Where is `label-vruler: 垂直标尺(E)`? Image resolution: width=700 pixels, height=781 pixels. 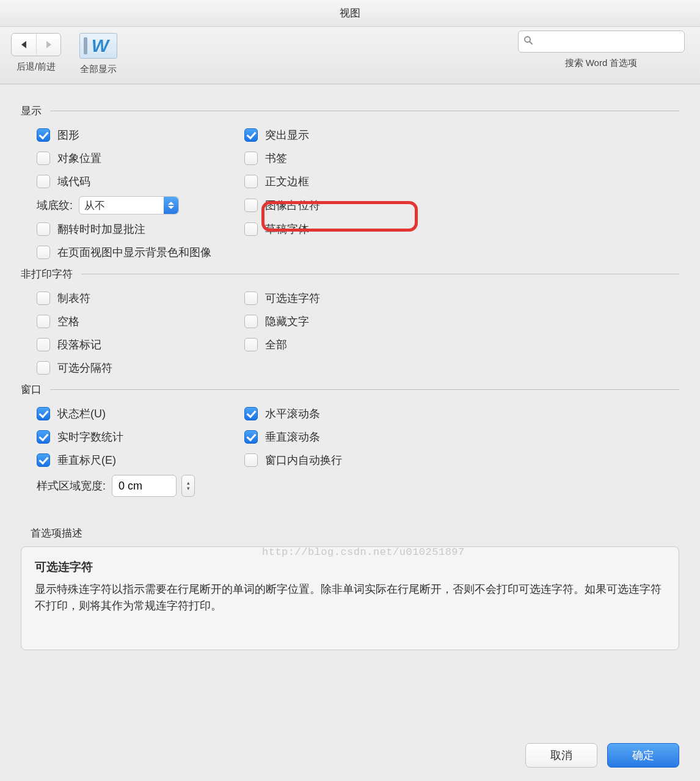
label-vruler: 垂直标尺(E) is located at coordinates (87, 460).